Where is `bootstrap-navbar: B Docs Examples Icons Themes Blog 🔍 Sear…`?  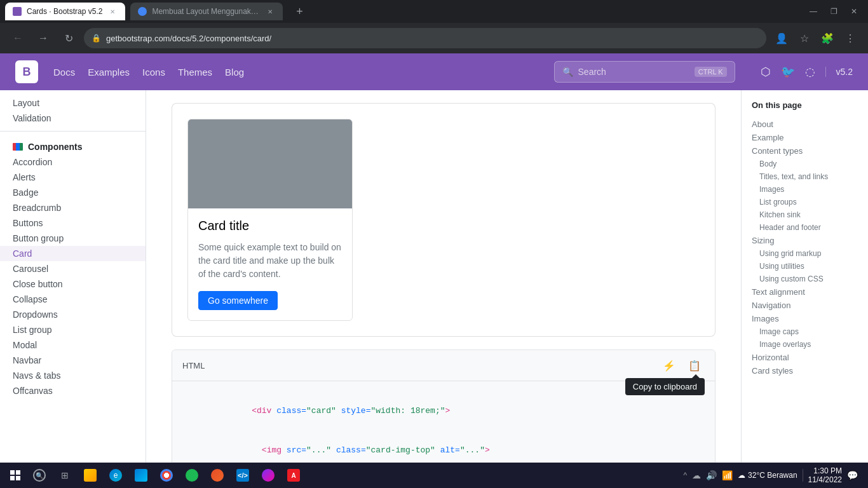
bootstrap-navbar: B Docs Examples Icons Themes Blog 🔍 Sear… is located at coordinates (434, 72).